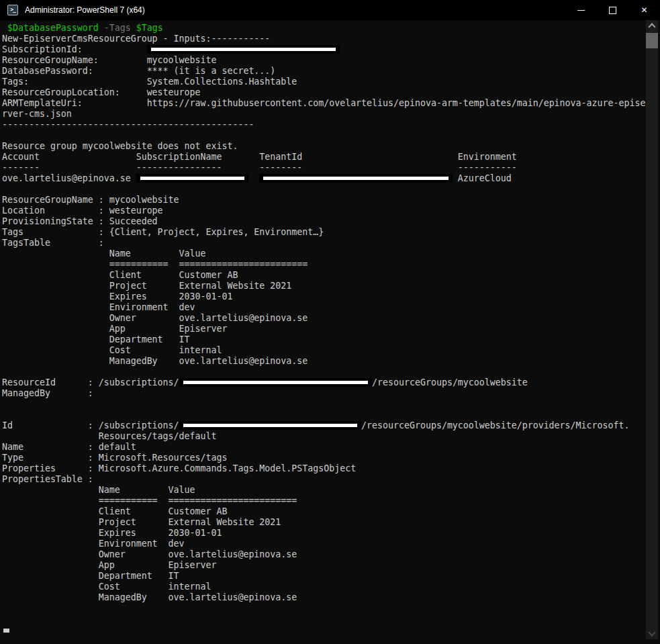 This screenshot has width=660, height=644. Describe the element at coordinates (652, 26) in the screenshot. I see `scroll-up-icon` at that location.